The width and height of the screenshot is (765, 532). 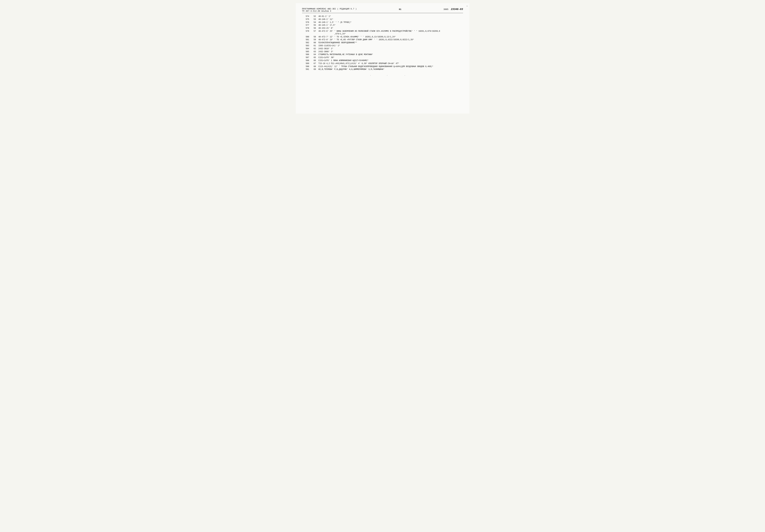 I want to click on table-row: 58664СТОИМОСТЬ МАТЕРИАЛОВ,НЕ УЧТЕННЫХ В …, so click(x=382, y=55).